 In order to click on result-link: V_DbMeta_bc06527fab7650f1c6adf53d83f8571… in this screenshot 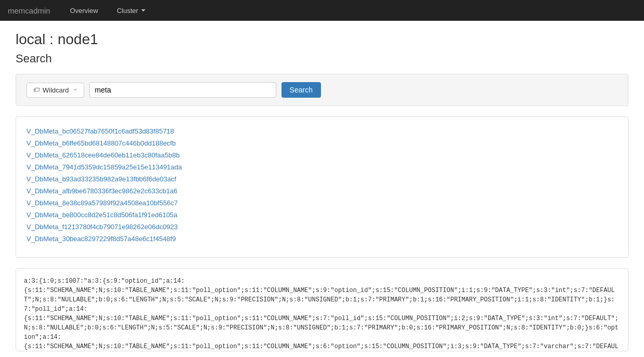, I will do `click(322, 131)`.